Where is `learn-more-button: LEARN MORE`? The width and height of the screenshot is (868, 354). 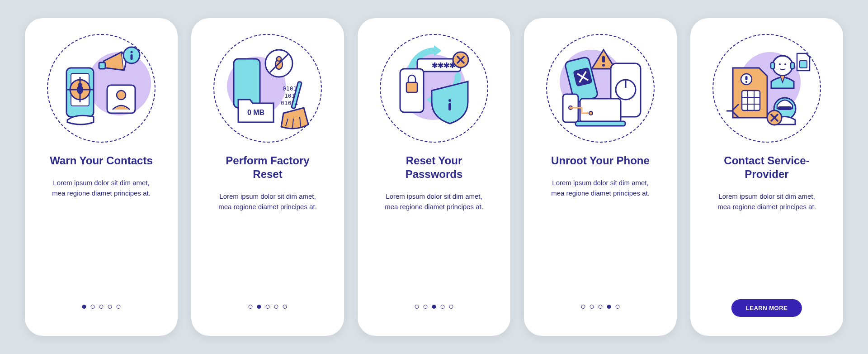
learn-more-button: LEARN MORE is located at coordinates (767, 308).